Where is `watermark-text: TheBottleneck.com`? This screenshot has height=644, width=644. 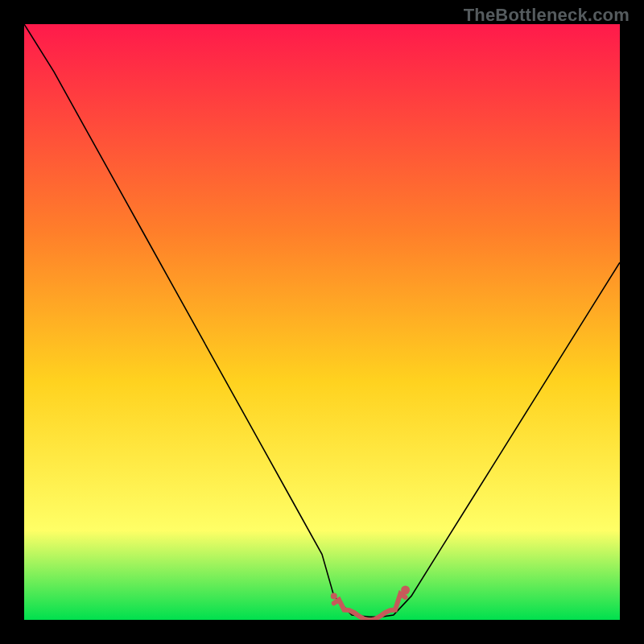 watermark-text: TheBottleneck.com is located at coordinates (547, 15).